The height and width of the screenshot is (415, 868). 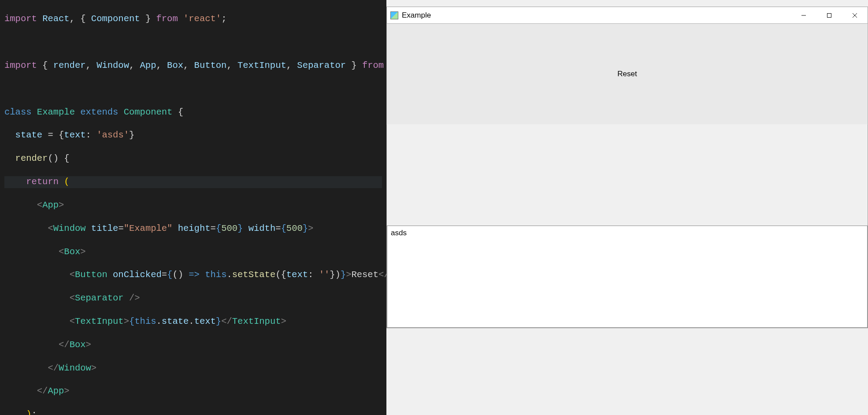 I want to click on app-icon, so click(x=394, y=15).